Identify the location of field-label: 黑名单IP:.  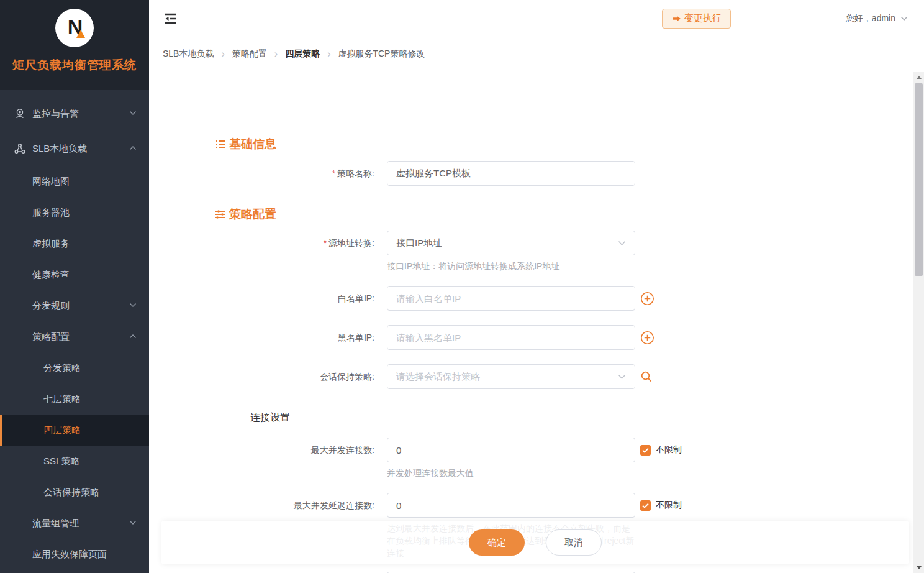
(268, 337).